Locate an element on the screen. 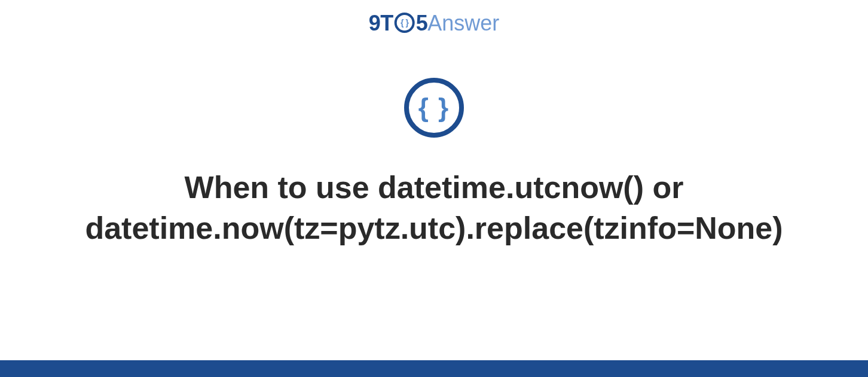  logo-part-9t: 9T is located at coordinates (381, 23).